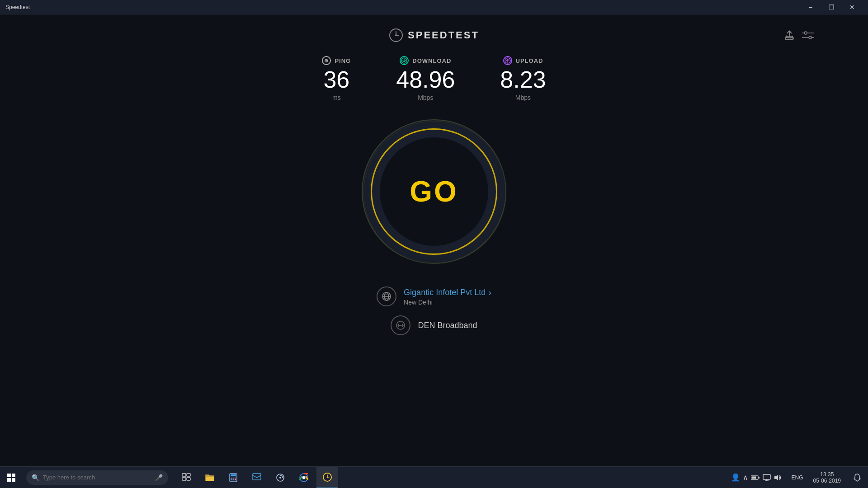  I want to click on taskbar-center-icons, so click(257, 477).